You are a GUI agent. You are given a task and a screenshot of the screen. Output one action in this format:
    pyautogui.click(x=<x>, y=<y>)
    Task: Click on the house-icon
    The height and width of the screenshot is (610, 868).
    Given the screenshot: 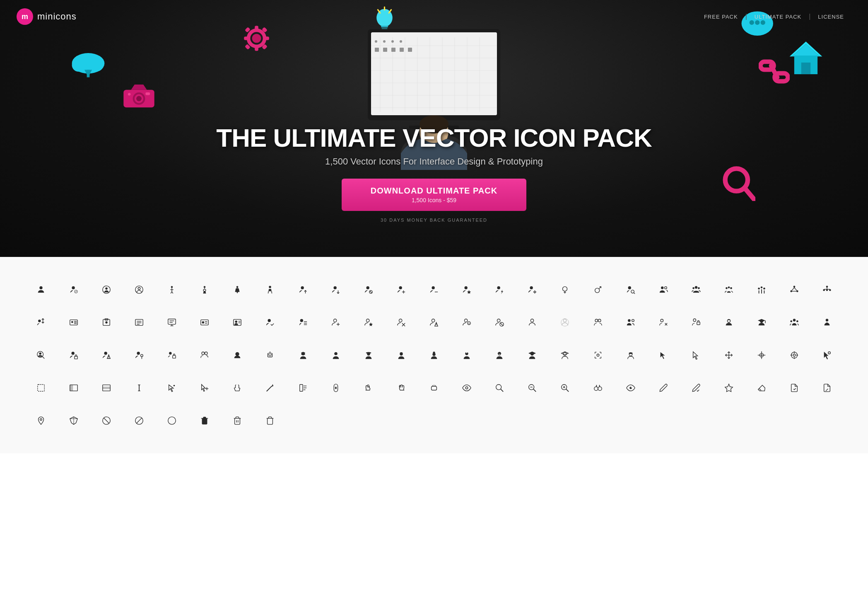 What is the action you would take?
    pyautogui.click(x=806, y=62)
    